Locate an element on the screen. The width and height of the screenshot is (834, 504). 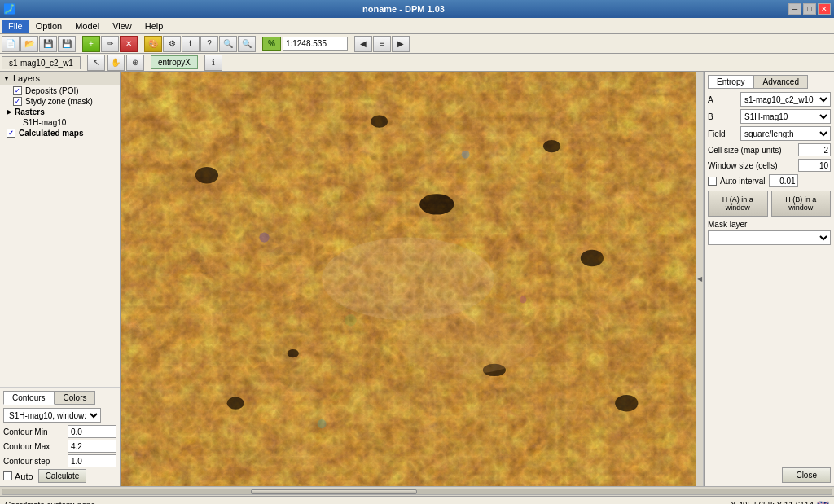
color-button: 🎨 is located at coordinates (153, 44).